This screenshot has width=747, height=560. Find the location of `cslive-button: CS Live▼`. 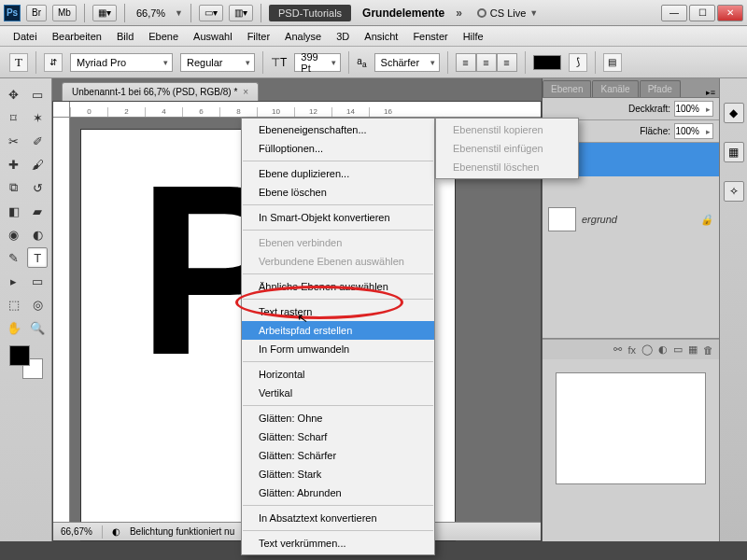

cslive-button: CS Live▼ is located at coordinates (508, 13).